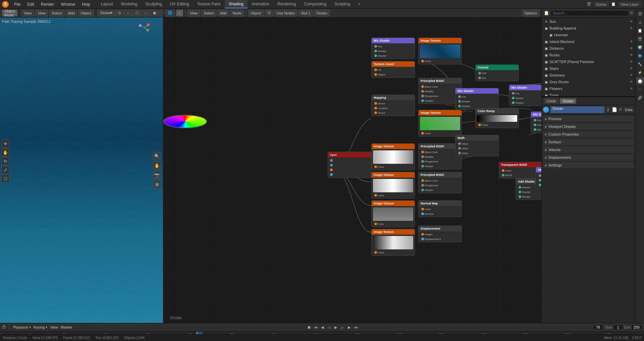 Image resolution: width=644 pixels, height=341 pixels. Describe the element at coordinates (588, 119) in the screenshot. I see `prop-header-preview: ▶ Preview` at that location.